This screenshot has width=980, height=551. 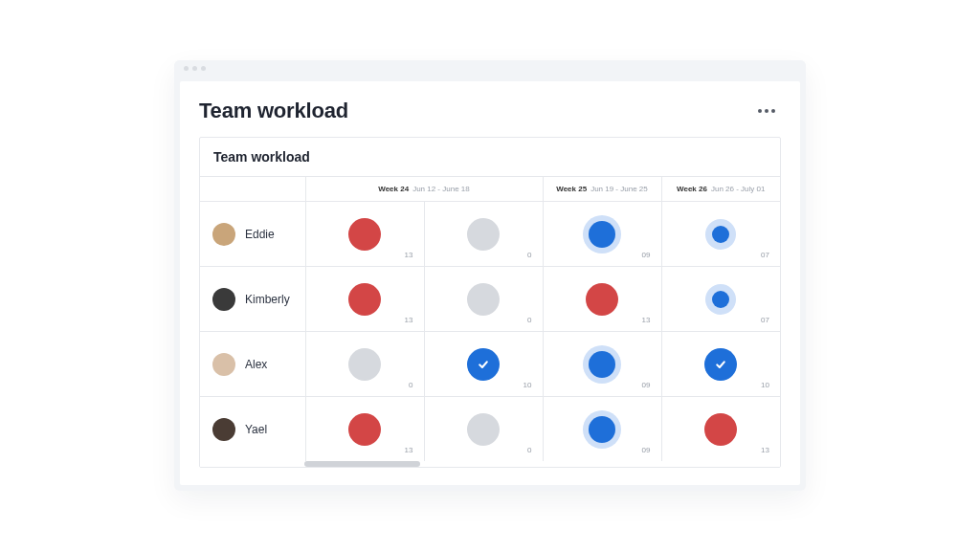 What do you see at coordinates (274, 111) in the screenshot?
I see `page-title: Team workload` at bounding box center [274, 111].